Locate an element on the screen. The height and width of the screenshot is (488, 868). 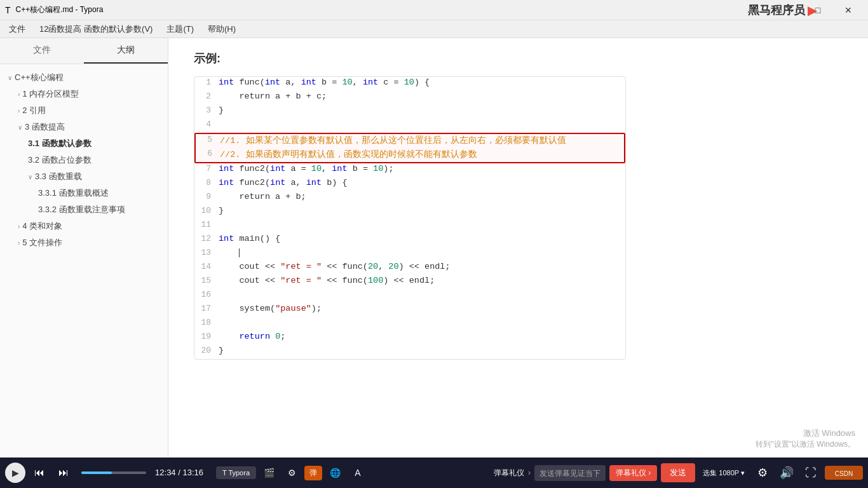
code-line-12: 12 int main() { is located at coordinates (410, 240).